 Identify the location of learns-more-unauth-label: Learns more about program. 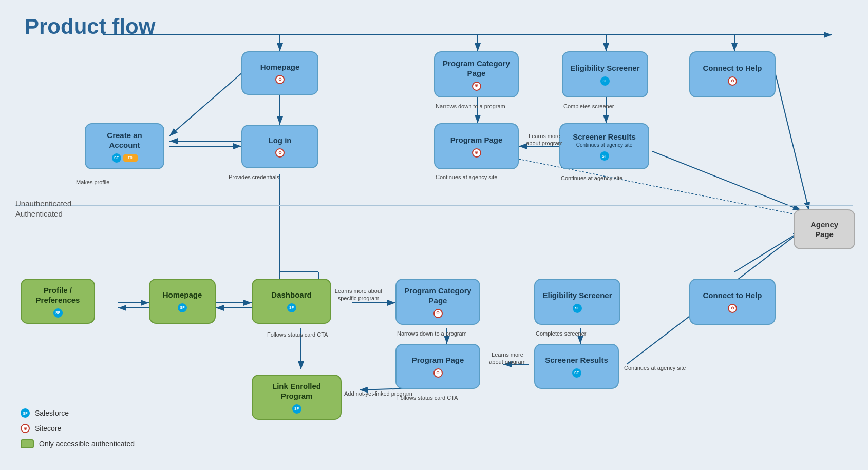
(544, 140).